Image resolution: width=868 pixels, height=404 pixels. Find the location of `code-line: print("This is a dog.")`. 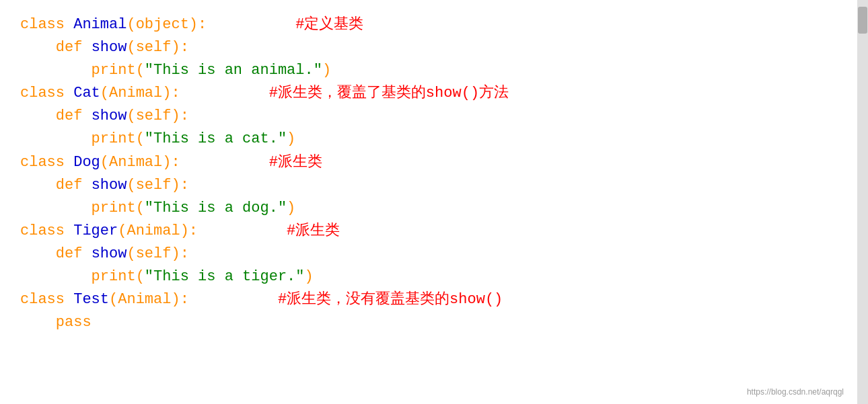

code-line: print("This is a dog.") is located at coordinates (429, 208).